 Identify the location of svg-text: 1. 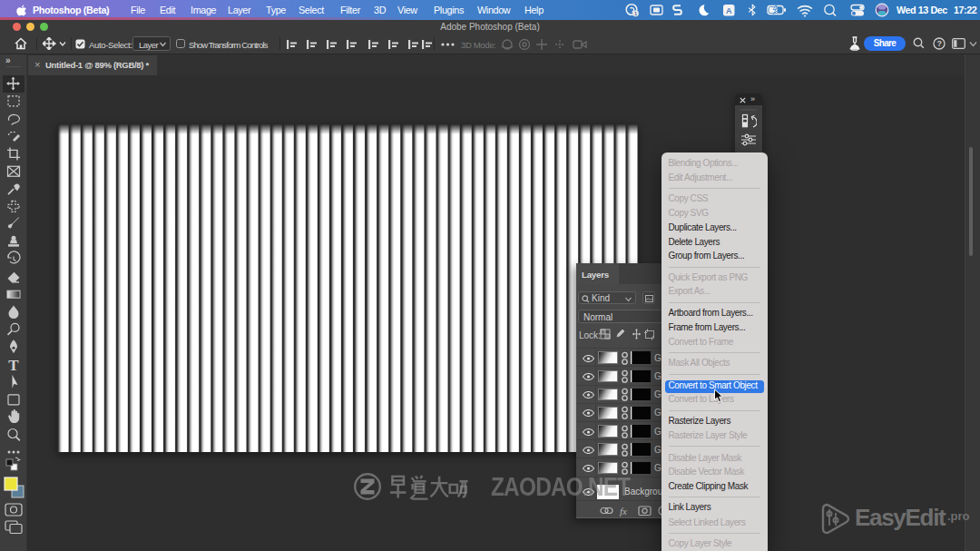
(635, 14).